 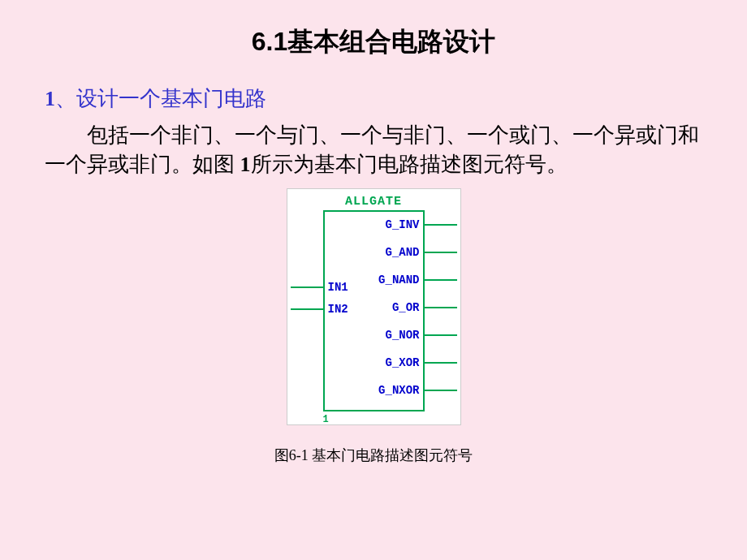 I want to click on output-row-nor: G_NOR, so click(x=421, y=335).